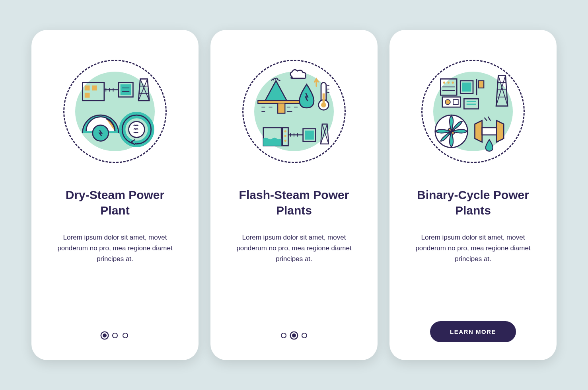  Describe the element at coordinates (115, 111) in the screenshot. I see `illustration-dry-steam` at that location.